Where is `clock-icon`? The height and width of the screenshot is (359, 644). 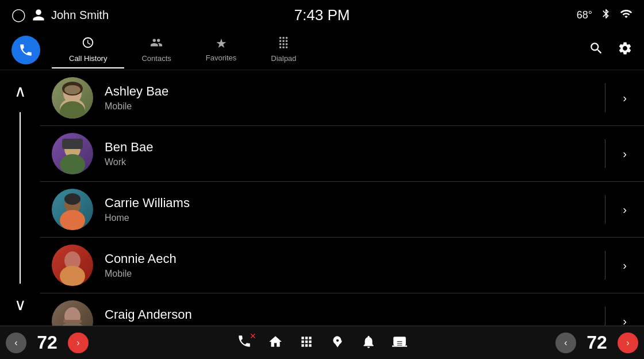
clock-icon is located at coordinates (88, 44).